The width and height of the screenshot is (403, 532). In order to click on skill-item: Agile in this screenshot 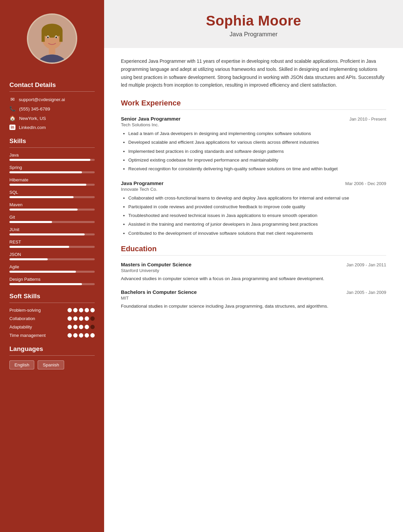, I will do `click(52, 269)`.